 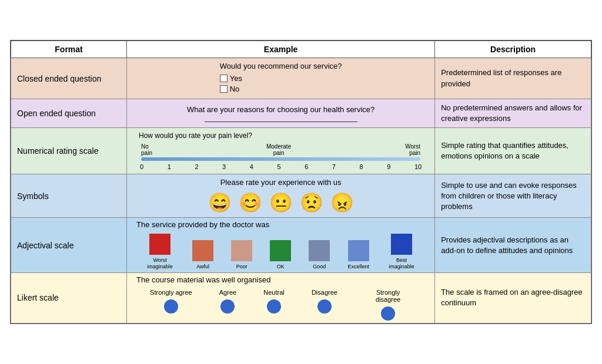 What do you see at coordinates (252, 167) in the screenshot?
I see `num-4: 4` at bounding box center [252, 167].